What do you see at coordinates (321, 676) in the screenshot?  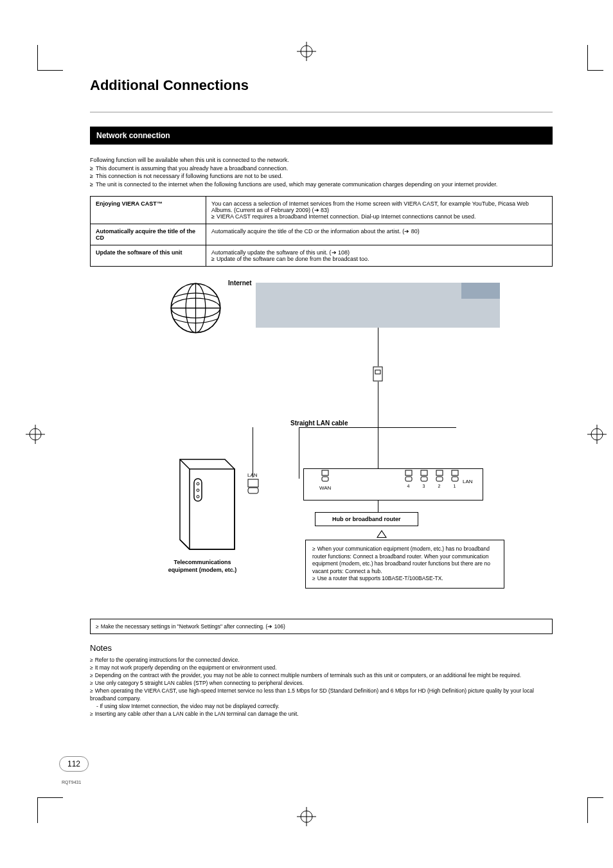 I see `note-item: Depending on the contract with the provi…` at bounding box center [321, 676].